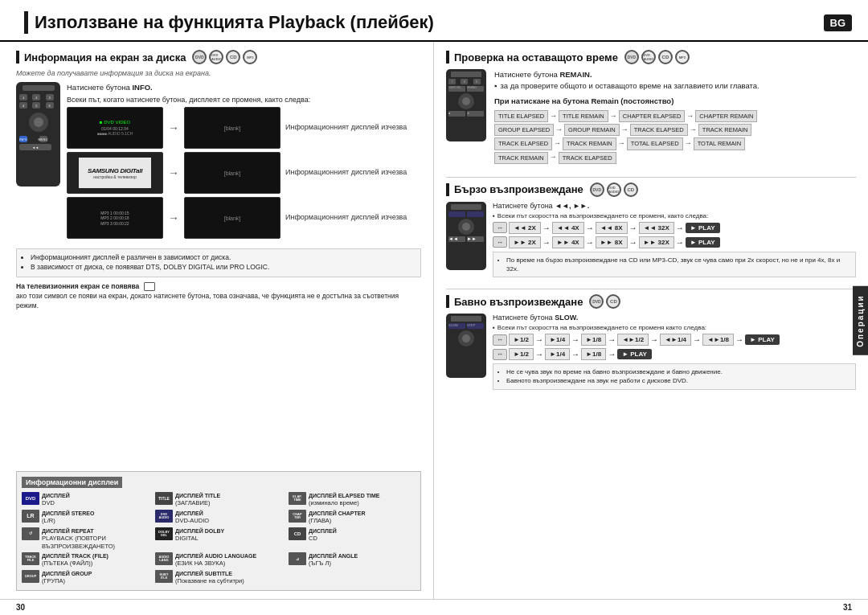  I want to click on remain-remote-row: 7 8 9 VIDEO SEL. REMAIN ■, so click(651, 117).